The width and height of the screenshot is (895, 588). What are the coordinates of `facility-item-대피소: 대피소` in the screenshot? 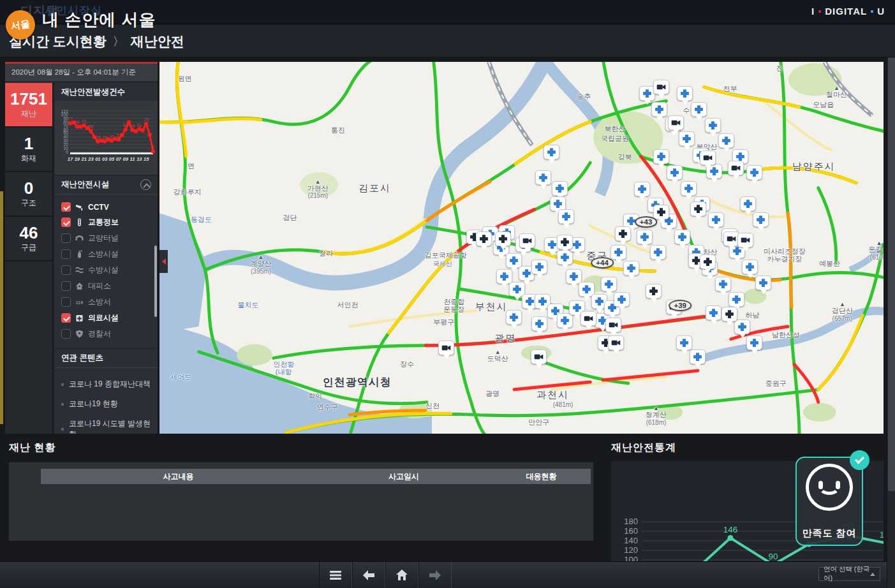 It's located at (106, 286).